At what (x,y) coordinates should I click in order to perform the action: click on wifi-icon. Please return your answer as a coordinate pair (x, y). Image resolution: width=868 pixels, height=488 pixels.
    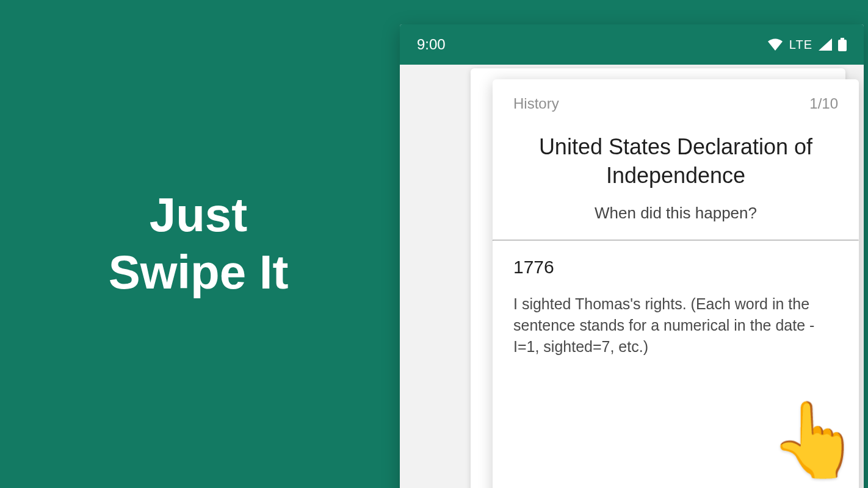
    Looking at the image, I should click on (775, 45).